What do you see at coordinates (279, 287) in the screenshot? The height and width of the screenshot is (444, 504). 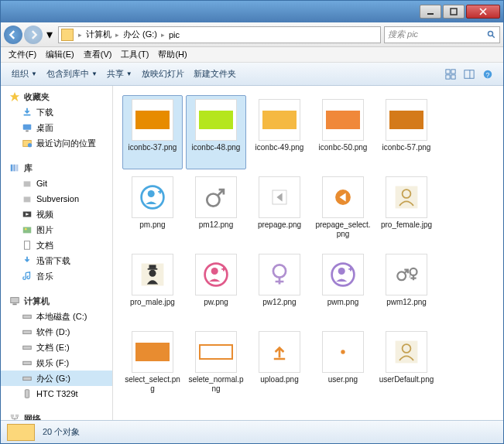 I see `file-item: pw12.png` at bounding box center [279, 287].